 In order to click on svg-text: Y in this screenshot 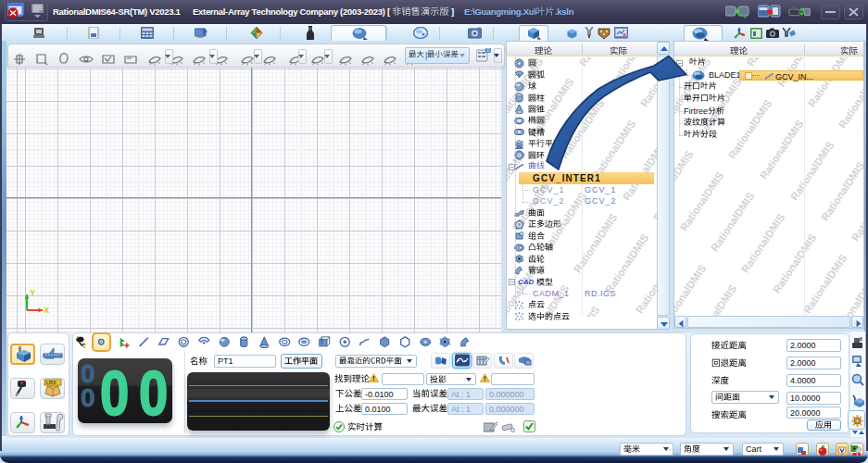, I will do `click(32, 293)`.